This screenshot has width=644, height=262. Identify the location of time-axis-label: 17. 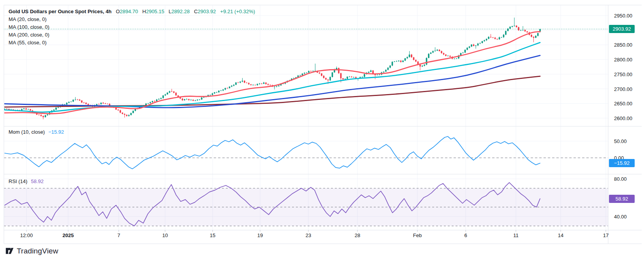
(606, 236).